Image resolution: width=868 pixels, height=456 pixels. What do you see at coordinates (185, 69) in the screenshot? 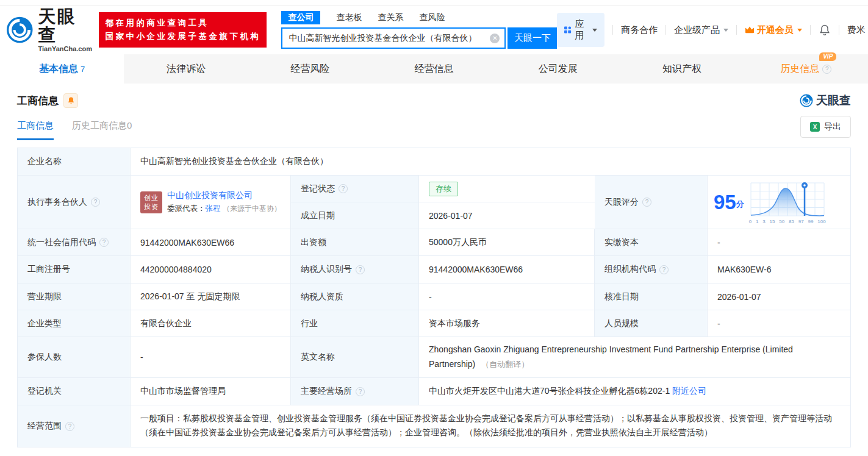
I see `tab-legal-proceedings: 法律诉讼` at bounding box center [185, 69].